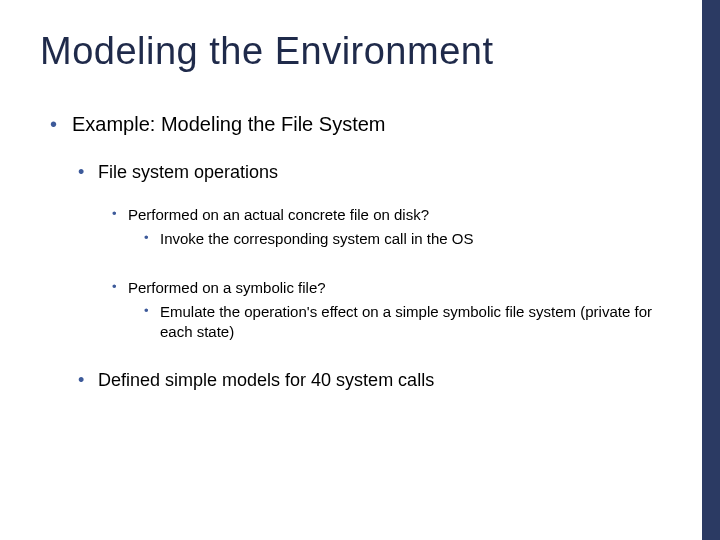 The height and width of the screenshot is (540, 720). What do you see at coordinates (266, 380) in the screenshot?
I see `bullet-text: Defined simple models for 40 system call…` at bounding box center [266, 380].